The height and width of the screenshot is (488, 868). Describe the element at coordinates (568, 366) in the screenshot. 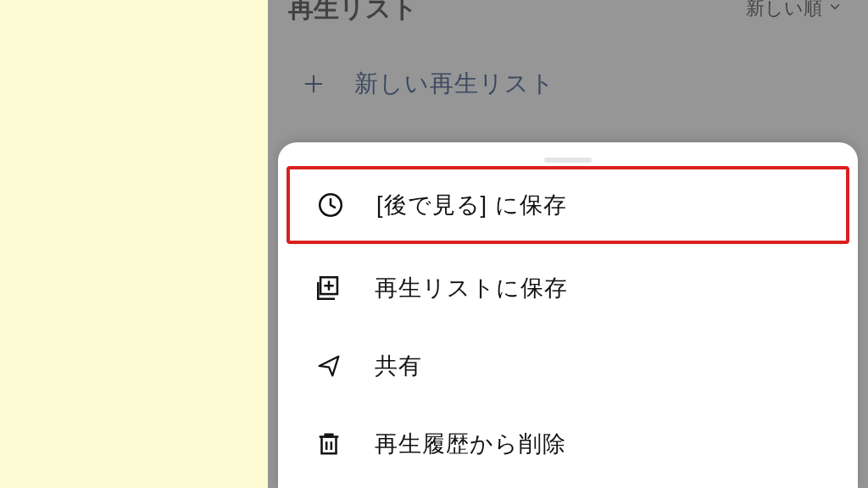

I see `menu-item-share: 共有` at that location.